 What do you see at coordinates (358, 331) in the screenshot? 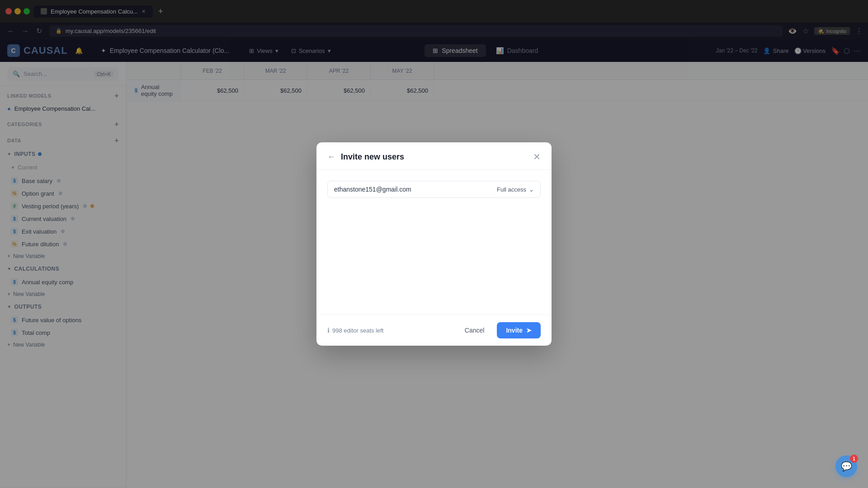
I see `seats-text: 998 editor seats left` at bounding box center [358, 331].